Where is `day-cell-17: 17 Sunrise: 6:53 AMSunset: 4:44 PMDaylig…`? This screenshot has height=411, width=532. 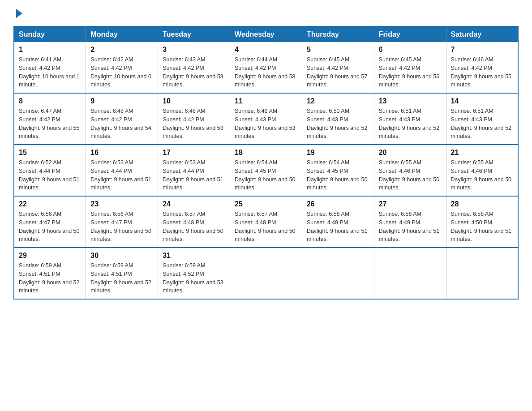
day-cell-17: 17 Sunrise: 6:53 AMSunset: 4:44 PMDaylig… is located at coordinates (194, 170).